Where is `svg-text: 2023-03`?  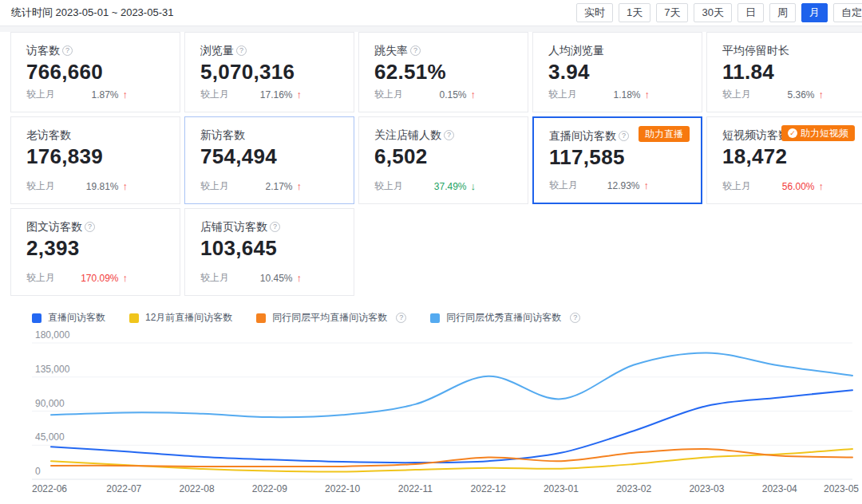 svg-text: 2023-03 is located at coordinates (706, 489).